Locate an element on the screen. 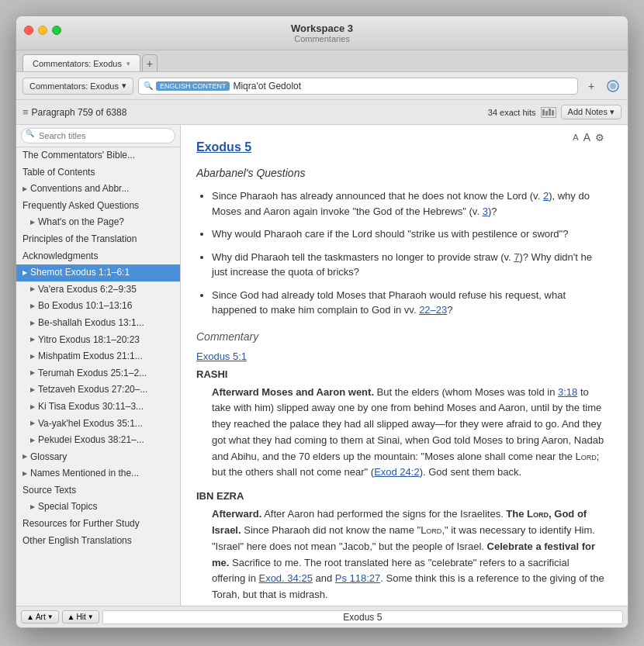 The image size is (644, 646). link-vv2223: 22–23 is located at coordinates (433, 310).